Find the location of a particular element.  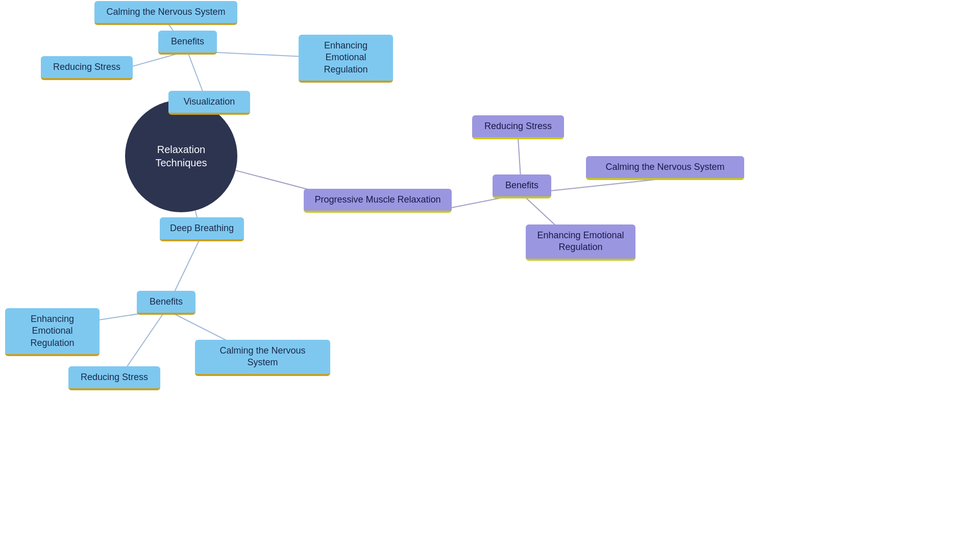

benefits-vis-node: Benefits is located at coordinates (188, 43).